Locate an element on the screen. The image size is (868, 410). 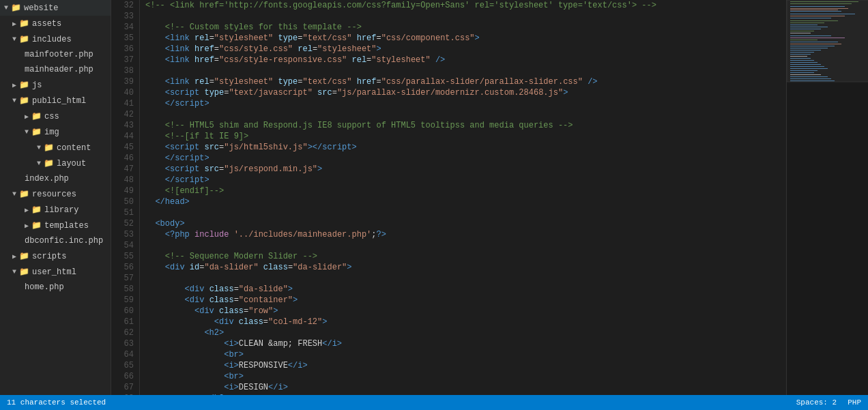
code-line-64: <br> is located at coordinates (463, 355).